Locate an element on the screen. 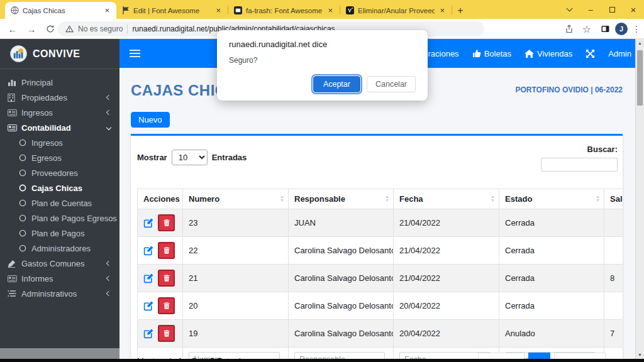 The height and width of the screenshot is (362, 644). pagination-prev-button: Anterior is located at coordinates (501, 356).